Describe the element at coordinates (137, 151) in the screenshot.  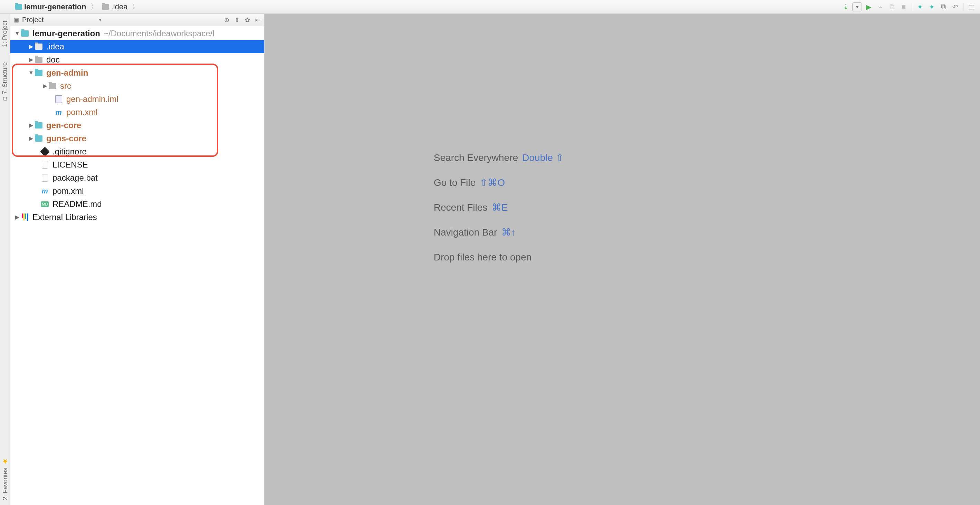
I see `tree-item-gitignore: .gitignore` at that location.